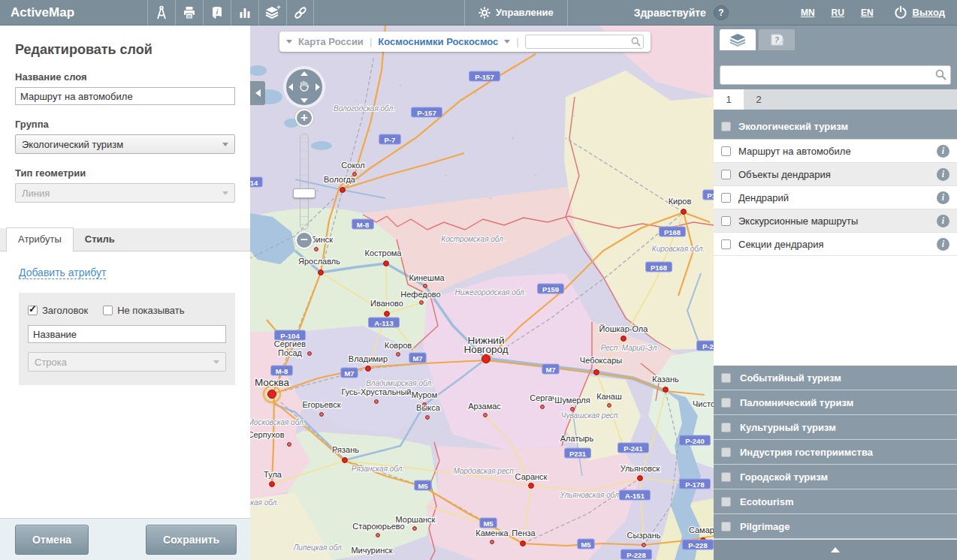 The image size is (957, 560). I want to click on group-bar: Событийный туризм, so click(835, 378).